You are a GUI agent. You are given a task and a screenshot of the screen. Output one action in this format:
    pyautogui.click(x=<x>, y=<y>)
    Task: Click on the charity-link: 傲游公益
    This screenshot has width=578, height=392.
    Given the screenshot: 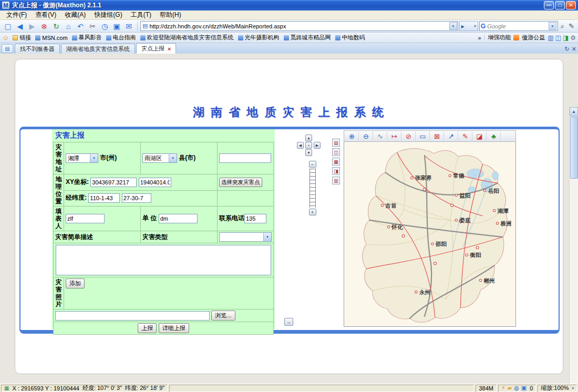 What is the action you would take?
    pyautogui.click(x=533, y=38)
    